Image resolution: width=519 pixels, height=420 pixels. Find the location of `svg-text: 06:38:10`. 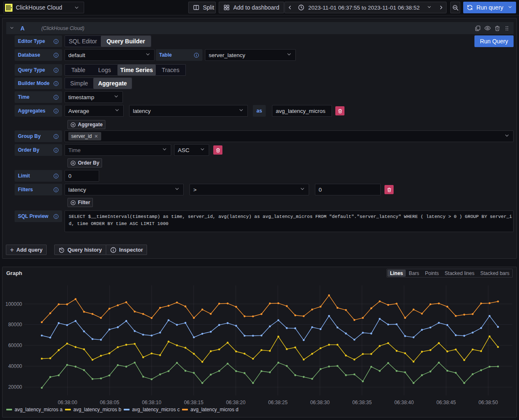

svg-text: 06:38:10 is located at coordinates (152, 402).